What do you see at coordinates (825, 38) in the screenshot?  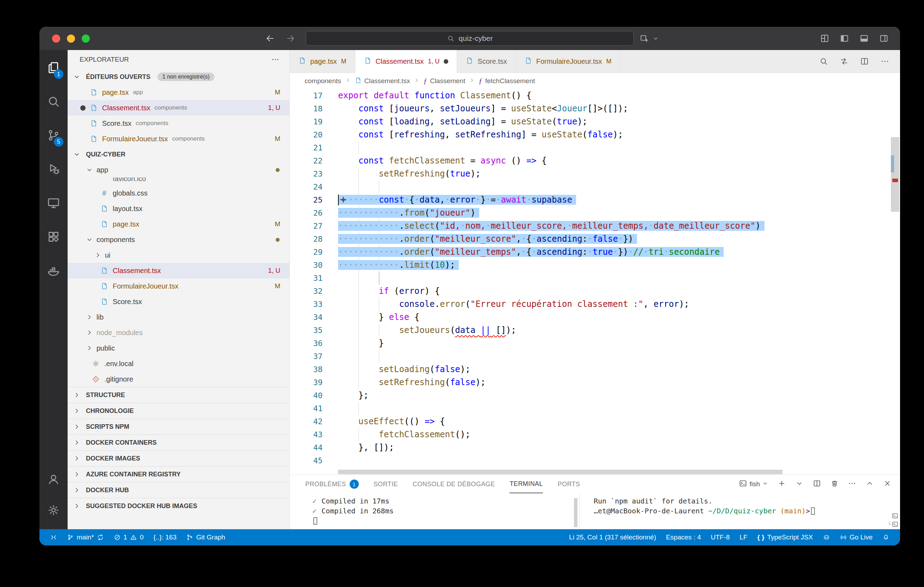 I see `customize-layout-icon` at bounding box center [825, 38].